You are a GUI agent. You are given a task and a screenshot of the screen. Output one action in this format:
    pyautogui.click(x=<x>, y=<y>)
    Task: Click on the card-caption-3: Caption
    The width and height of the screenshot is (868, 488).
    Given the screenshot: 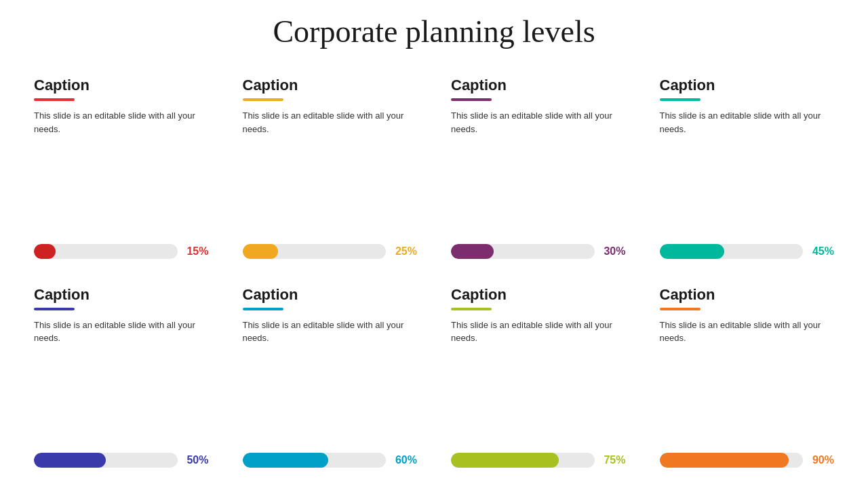 What is the action you would take?
    pyautogui.click(x=538, y=85)
    